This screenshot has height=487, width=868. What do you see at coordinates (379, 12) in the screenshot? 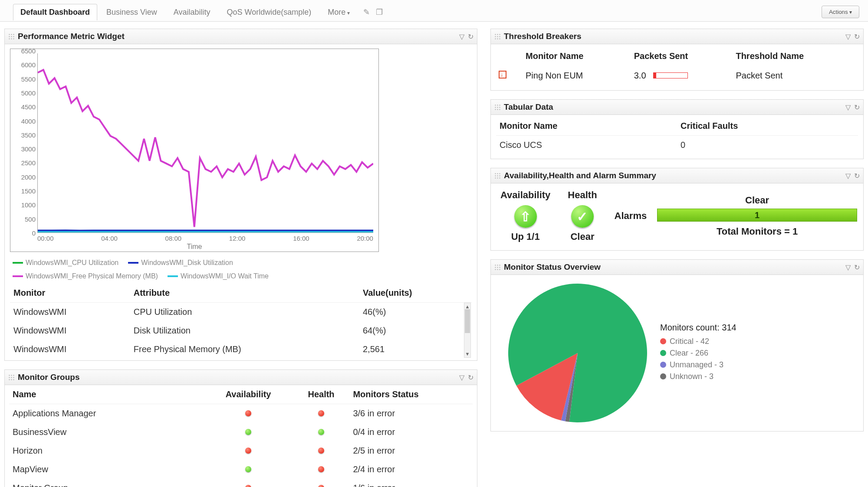
I see `new-window-icon: ❐` at bounding box center [379, 12].